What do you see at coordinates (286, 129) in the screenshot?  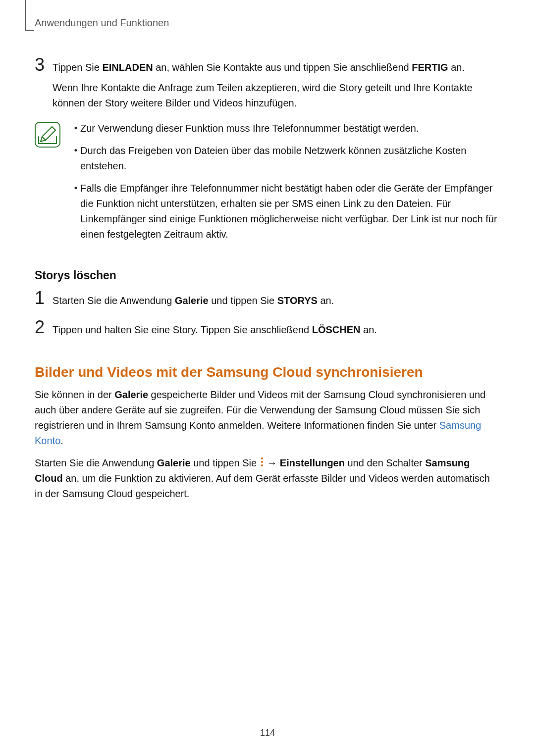 I see `note-item: • Zur Verwendung dieser Funktion muss Ih…` at bounding box center [286, 129].